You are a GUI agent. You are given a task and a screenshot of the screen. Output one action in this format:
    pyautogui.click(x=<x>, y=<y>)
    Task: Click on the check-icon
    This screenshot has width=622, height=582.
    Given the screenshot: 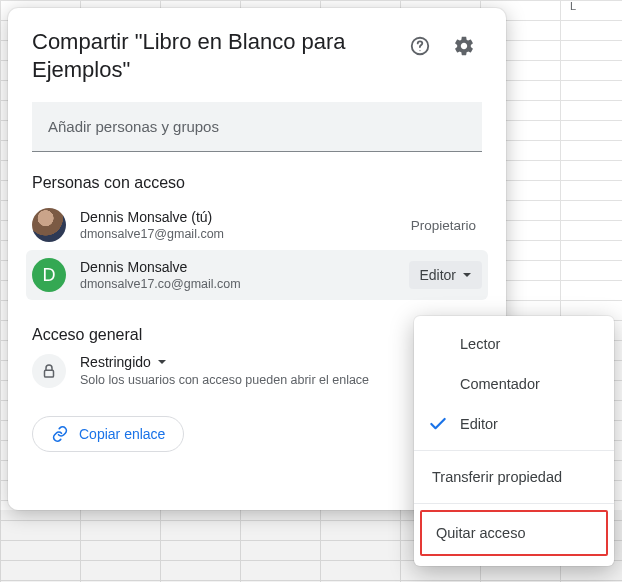 What is the action you would take?
    pyautogui.click(x=438, y=424)
    